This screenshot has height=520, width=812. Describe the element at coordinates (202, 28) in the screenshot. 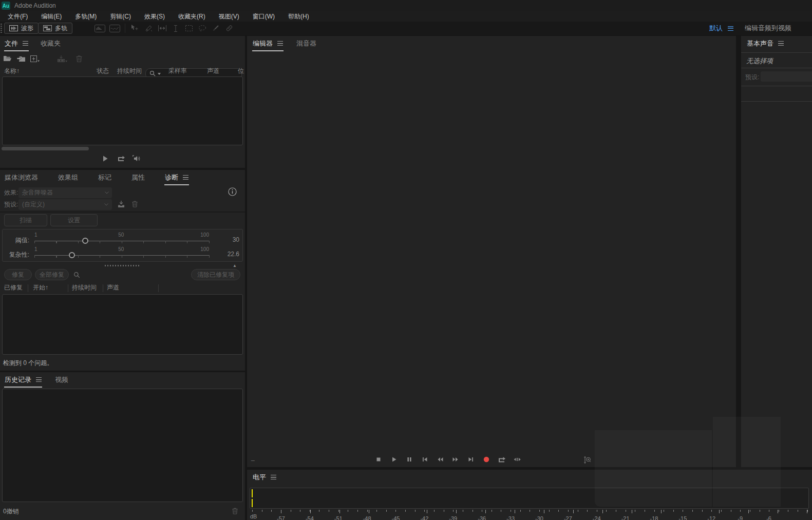

I see `lasso-selection-tool-button` at that location.